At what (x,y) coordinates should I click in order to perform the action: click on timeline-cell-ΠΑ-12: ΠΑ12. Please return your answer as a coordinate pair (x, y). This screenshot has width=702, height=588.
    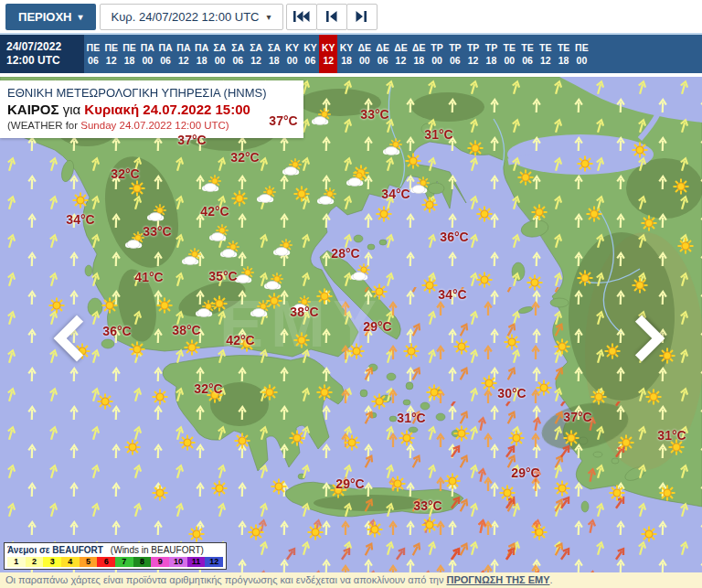
    Looking at the image, I should click on (184, 54).